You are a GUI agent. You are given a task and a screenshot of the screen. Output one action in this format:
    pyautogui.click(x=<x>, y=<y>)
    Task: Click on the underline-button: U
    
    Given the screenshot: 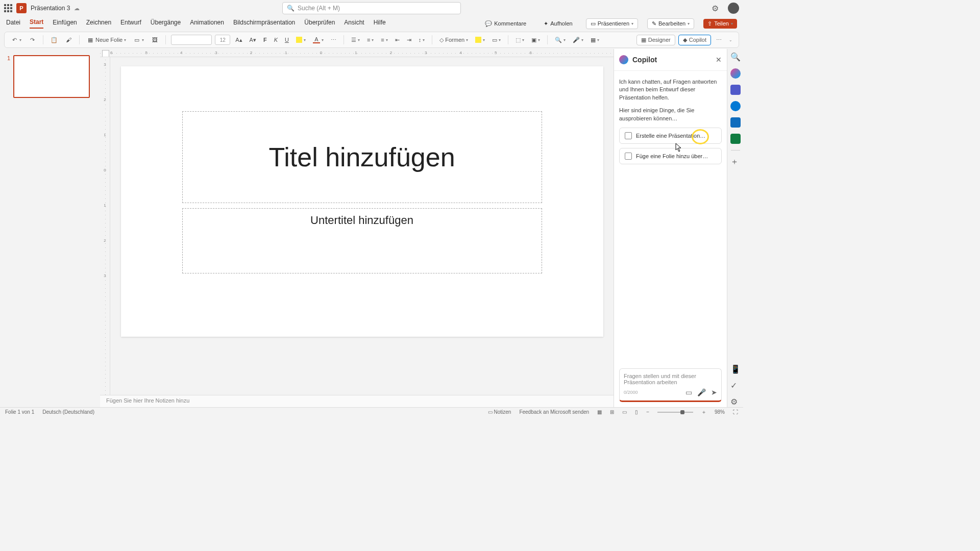 What is the action you would take?
    pyautogui.click(x=287, y=40)
    